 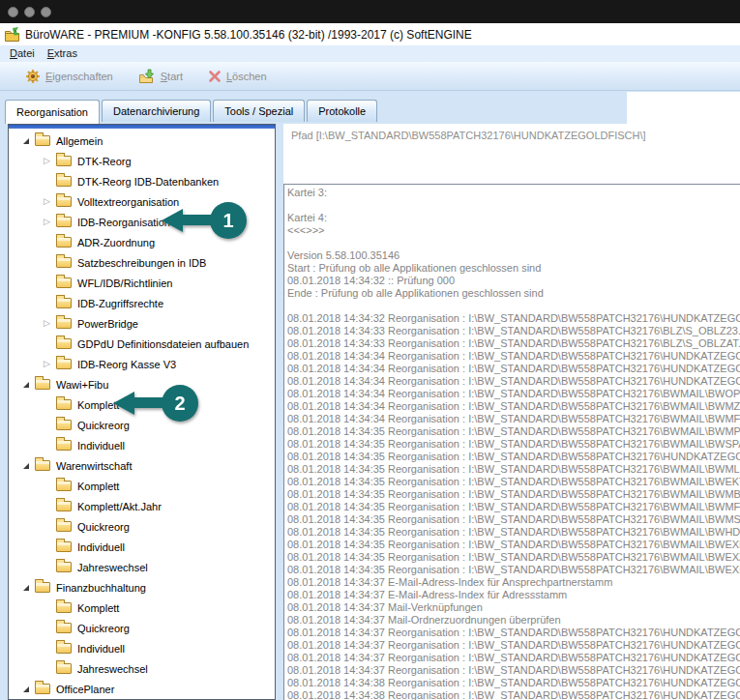 I want to click on tree-item: IDB-Reorg Kasse V3, so click(x=141, y=364).